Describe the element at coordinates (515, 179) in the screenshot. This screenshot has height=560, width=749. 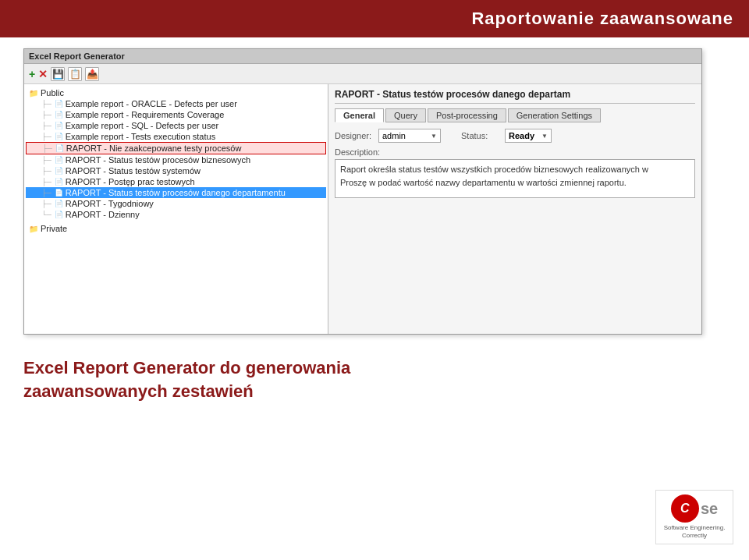
I see `description-box: Raport określa status testów wszystkich …` at that location.